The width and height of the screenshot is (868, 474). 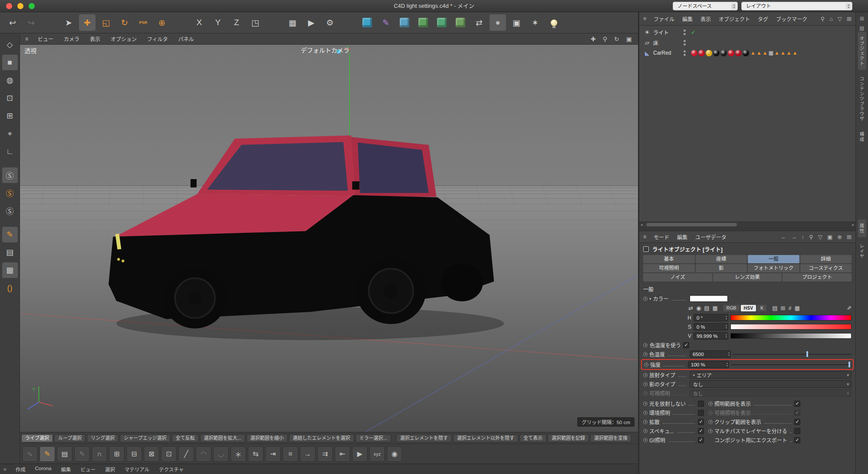 I want to click on magic-tool-icon: ＊, so click(x=238, y=454).